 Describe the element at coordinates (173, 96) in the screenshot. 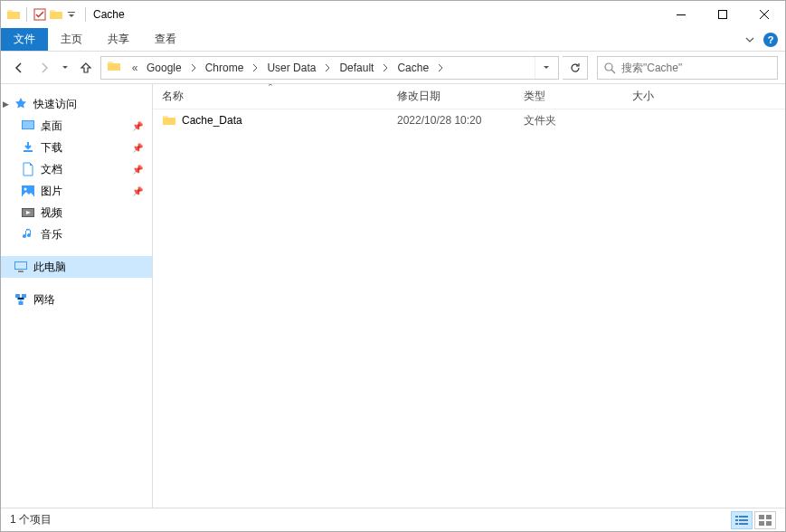

I see `column-label: 名称` at that location.